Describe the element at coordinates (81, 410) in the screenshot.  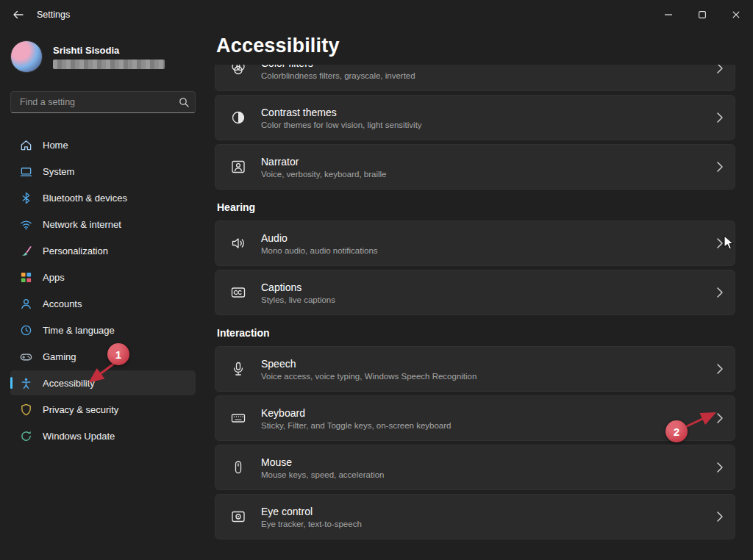
I see `sidebar-item-label: Privacy & security` at that location.